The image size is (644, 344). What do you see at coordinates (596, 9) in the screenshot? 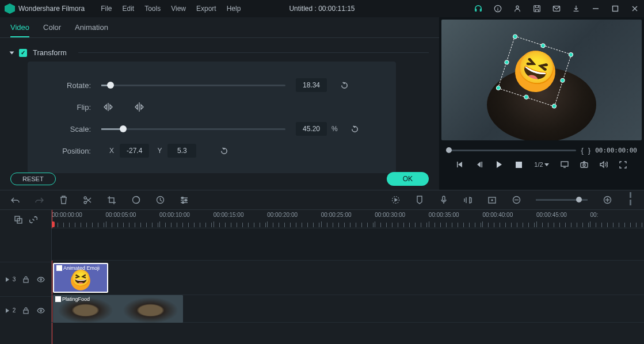
I see `minimize-icon` at bounding box center [596, 9].